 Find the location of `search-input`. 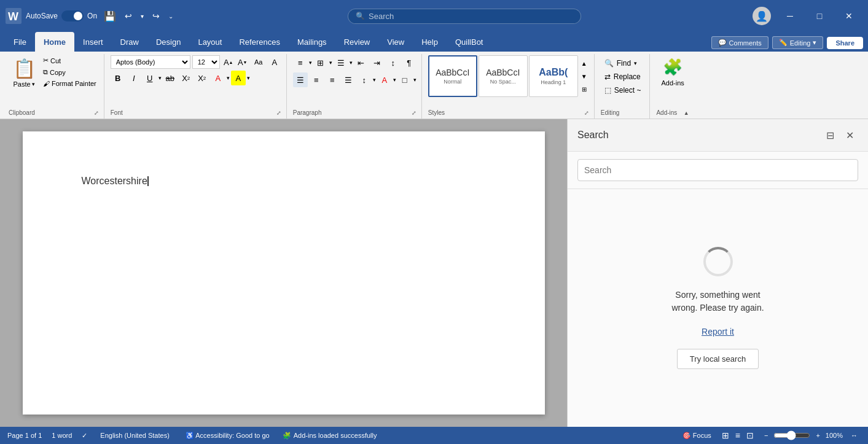

search-input is located at coordinates (717, 170).